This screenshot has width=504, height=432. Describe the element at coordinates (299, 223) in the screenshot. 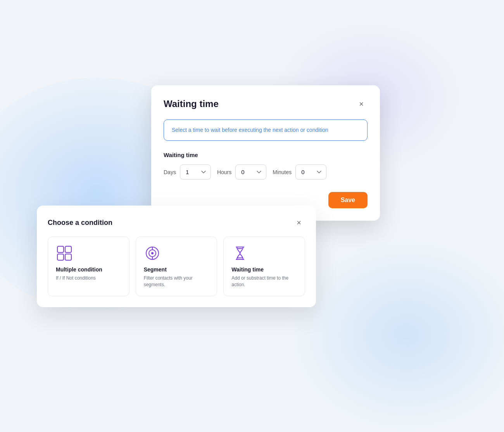

I see `choose-close-button: ×` at that location.